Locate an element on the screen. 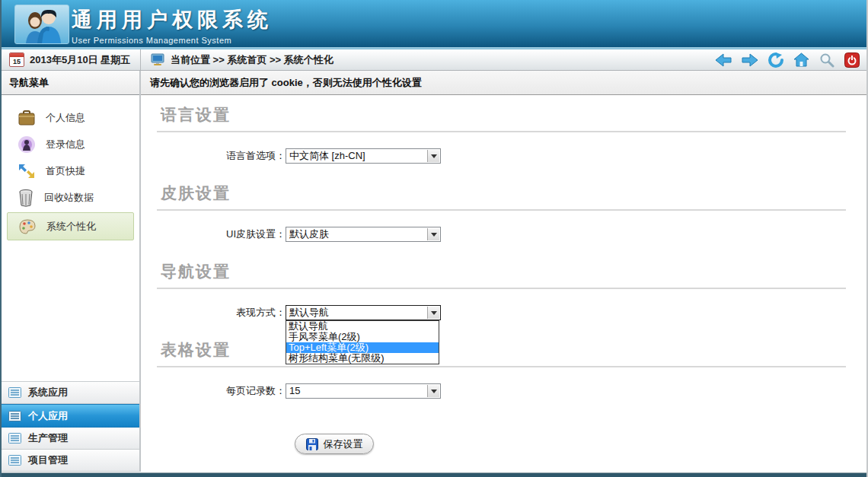 This screenshot has height=477, width=868. accordion-label: 生产管理 is located at coordinates (48, 438).